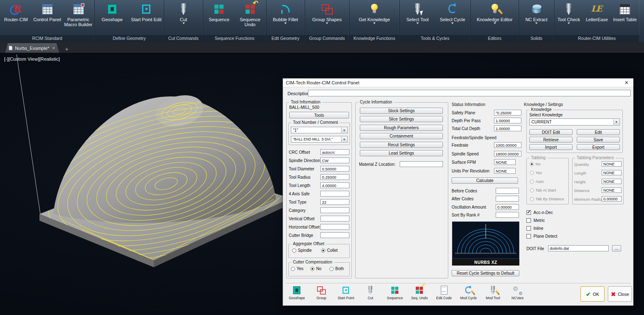 The width and height of the screenshot is (644, 315). What do you see at coordinates (493, 293) in the screenshot?
I see `toolbar-mod-tool-button: Mod Tool` at bounding box center [493, 293].